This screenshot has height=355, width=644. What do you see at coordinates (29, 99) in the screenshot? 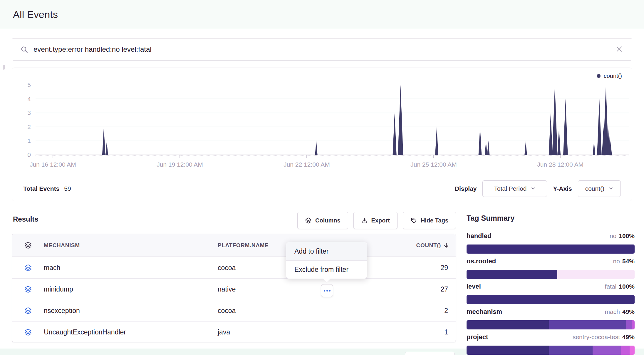
I see `svg-text: 4` at bounding box center [29, 99].